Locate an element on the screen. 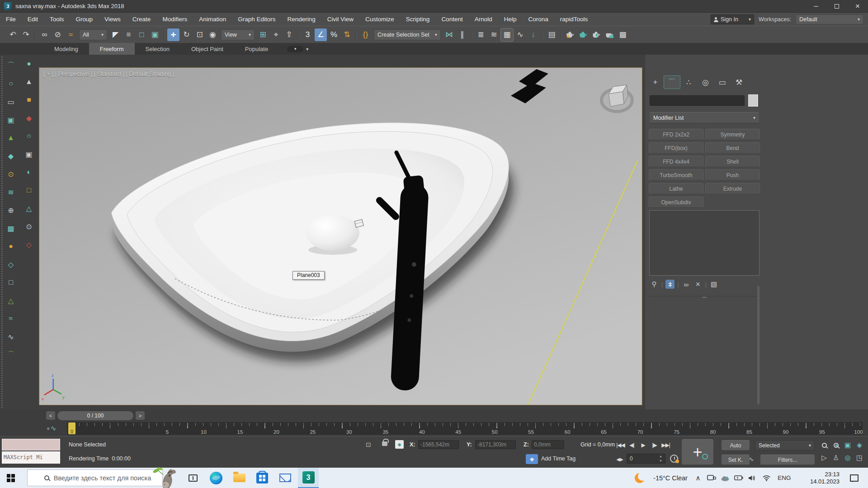 The image size is (868, 488). viewport-label: [ + ] [ Perspective ] [ Standard ] [ Def… is located at coordinates (108, 74).